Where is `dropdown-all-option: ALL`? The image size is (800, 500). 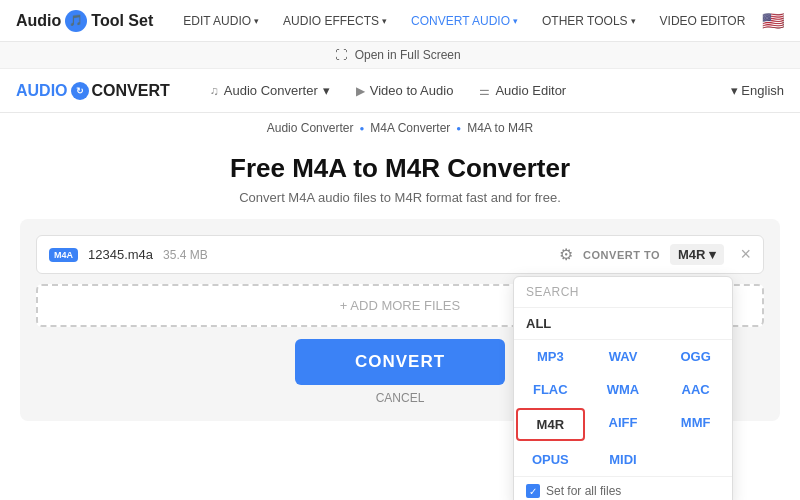
dropdown-all-option: ALL is located at coordinates (623, 324).